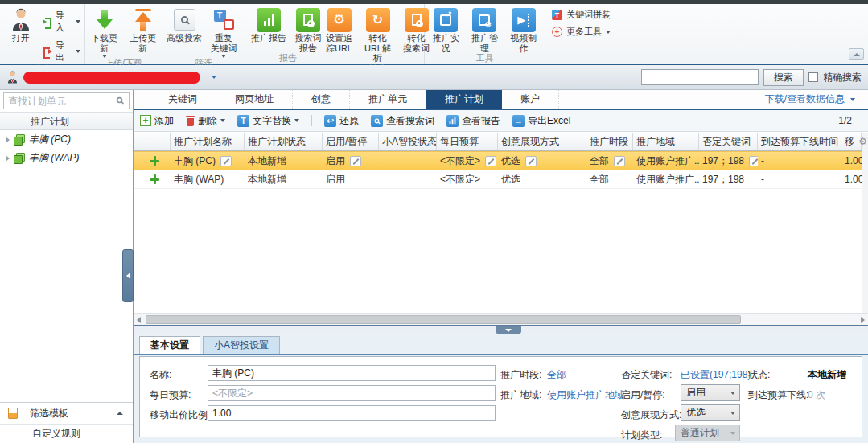 This screenshot has width=868, height=443. Describe the element at coordinates (800, 142) in the screenshot. I see `header-offline-time: 到达预算下线时间` at that location.